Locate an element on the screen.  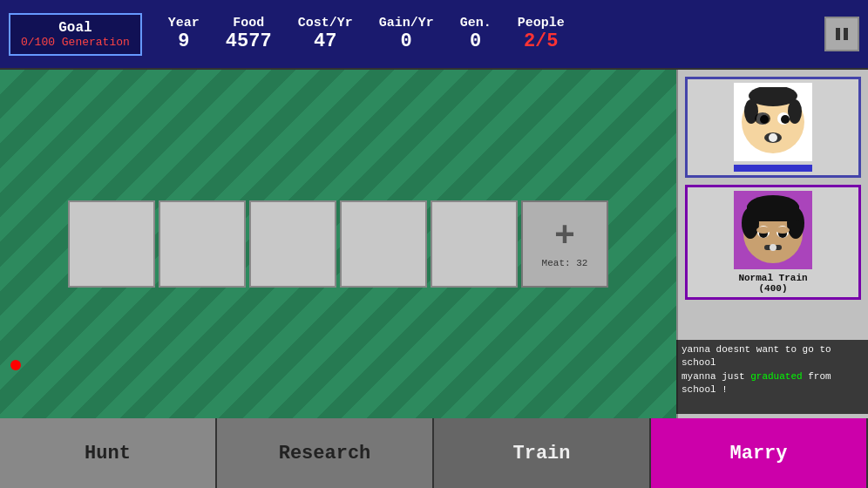
gain-yr-value: 0 is located at coordinates (406, 42).